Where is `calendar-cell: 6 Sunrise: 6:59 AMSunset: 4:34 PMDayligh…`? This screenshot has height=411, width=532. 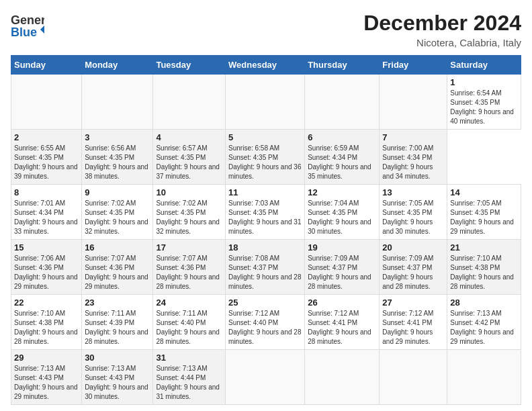
calendar-cell: 6 Sunrise: 6:59 AMSunset: 4:34 PMDayligh… is located at coordinates (343, 157).